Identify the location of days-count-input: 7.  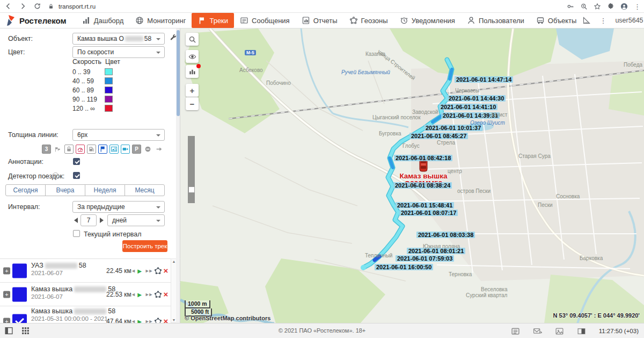
(89, 220).